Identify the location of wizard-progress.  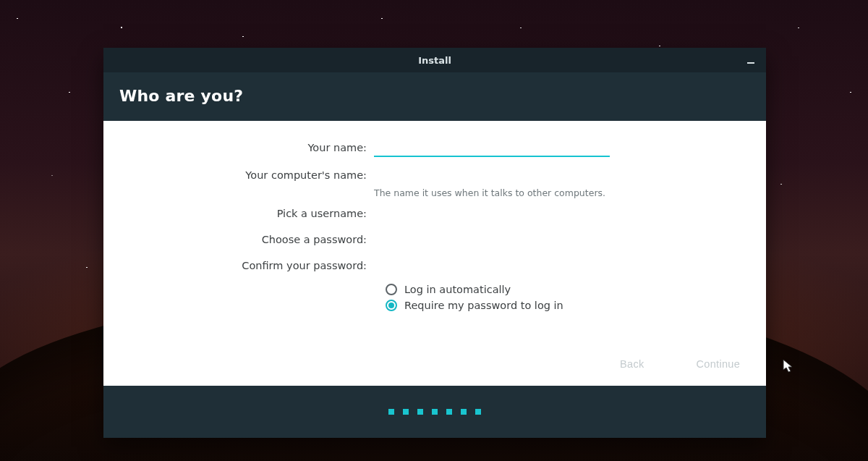
(435, 412).